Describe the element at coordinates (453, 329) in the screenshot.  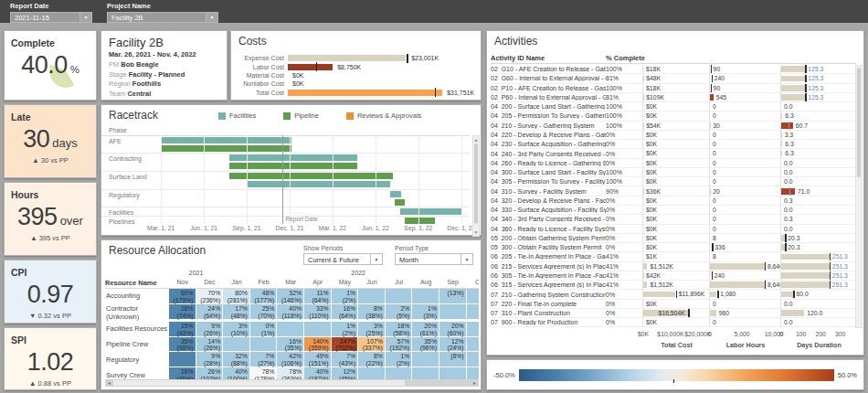
I see `heatmap-cell: 20%(60%)` at that location.